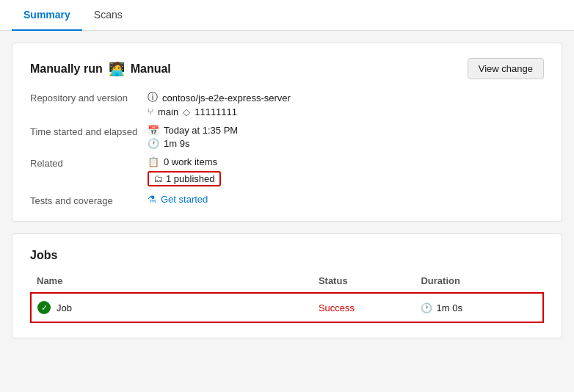 Image resolution: width=574 pixels, height=392 pixels. What do you see at coordinates (346, 172) in the screenshot?
I see `related-value: 📋 0 work items 🗂 1 published` at bounding box center [346, 172].